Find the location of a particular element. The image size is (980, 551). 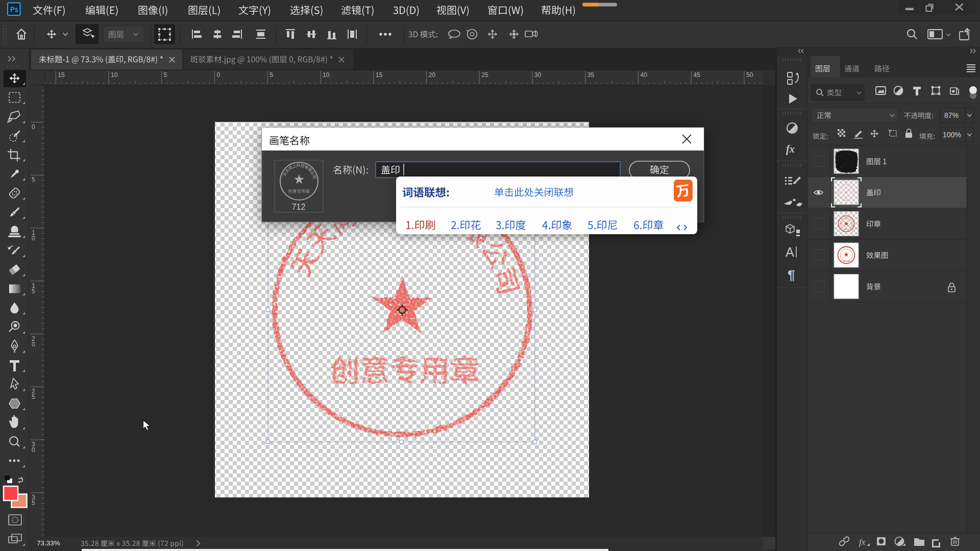

svg-text: A is located at coordinates (790, 252).